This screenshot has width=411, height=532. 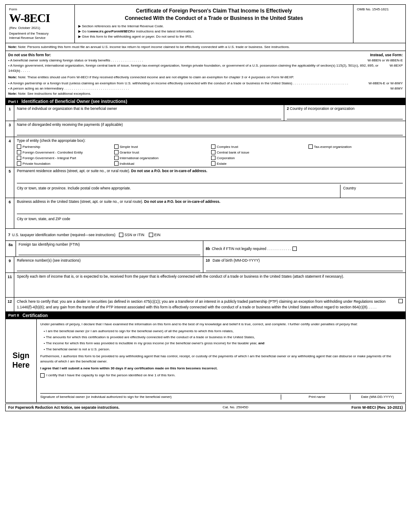 What do you see at coordinates (64, 152) in the screenshot?
I see `cb-foreign-gov-controlled: Foreign Government - Controlled Entity` at bounding box center [64, 152].